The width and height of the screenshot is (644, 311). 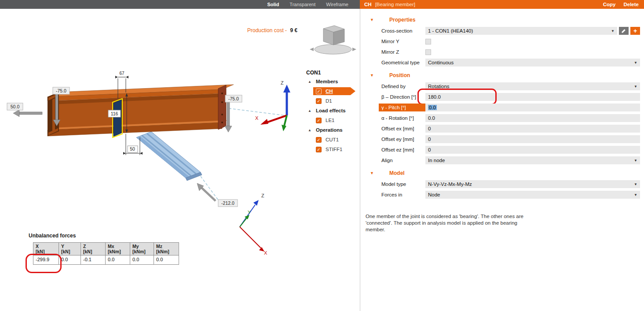 I want to click on axis-z-label: Z, so click(x=282, y=83).